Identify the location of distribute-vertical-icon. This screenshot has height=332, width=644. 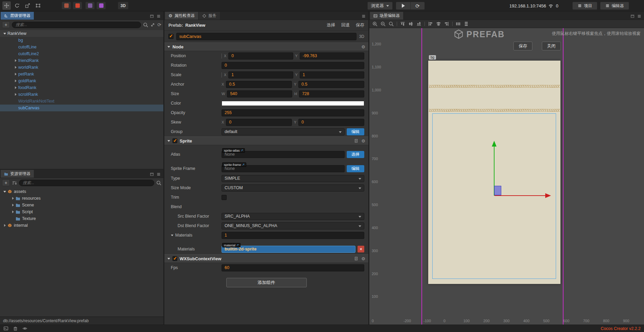
(466, 24).